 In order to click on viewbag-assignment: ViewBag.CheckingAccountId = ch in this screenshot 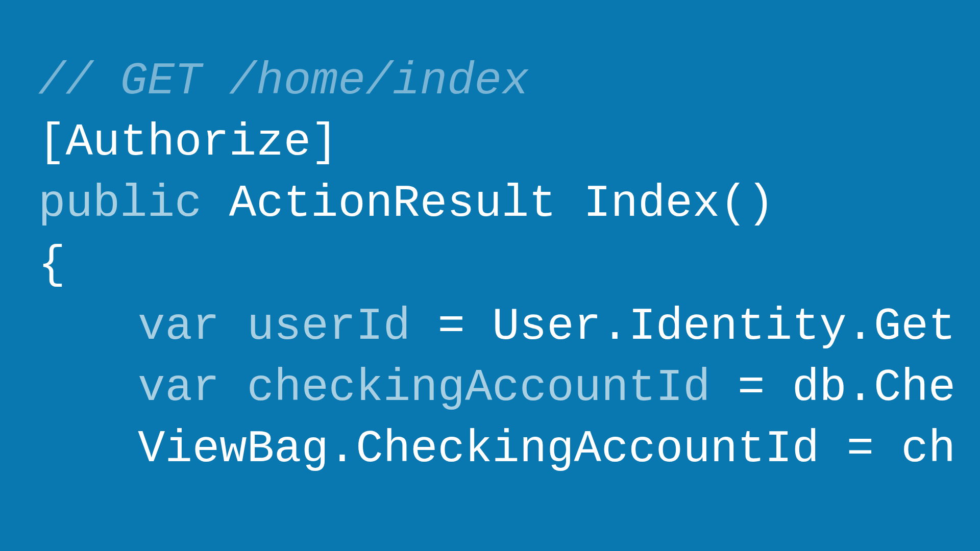, I will do `click(547, 449)`.